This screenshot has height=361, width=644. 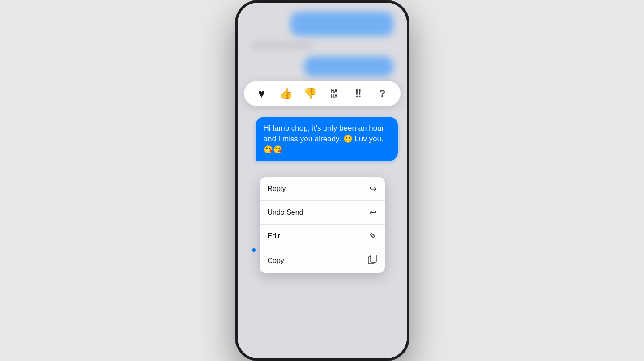 I want to click on message-bubble: Hi lamb chop, it's only been an hour and…, so click(x=327, y=139).